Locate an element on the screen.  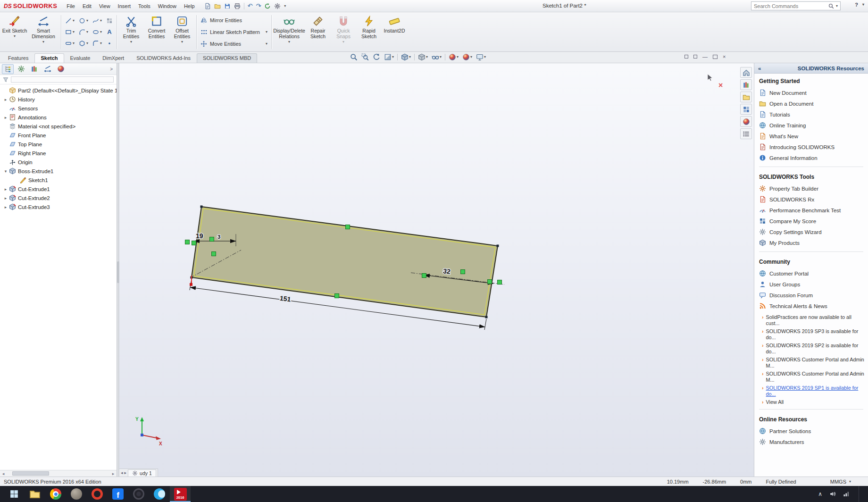
chrome-icon is located at coordinates (56, 494).